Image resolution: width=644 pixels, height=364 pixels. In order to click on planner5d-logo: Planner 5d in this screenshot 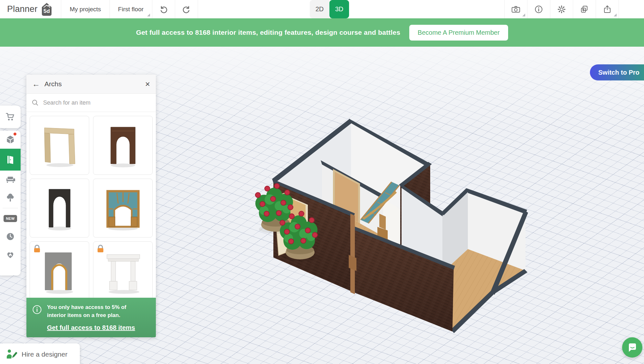, I will do `click(31, 9)`.